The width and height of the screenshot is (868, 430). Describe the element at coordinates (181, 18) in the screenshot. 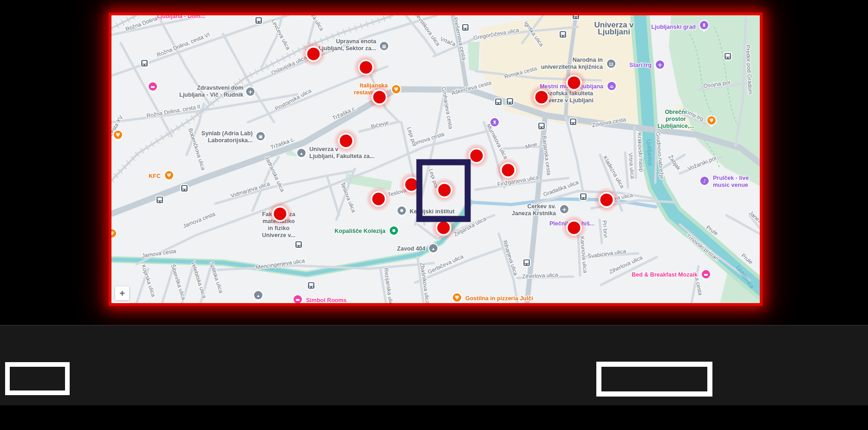

I see `map-label: Ljubljana - Dom...` at that location.